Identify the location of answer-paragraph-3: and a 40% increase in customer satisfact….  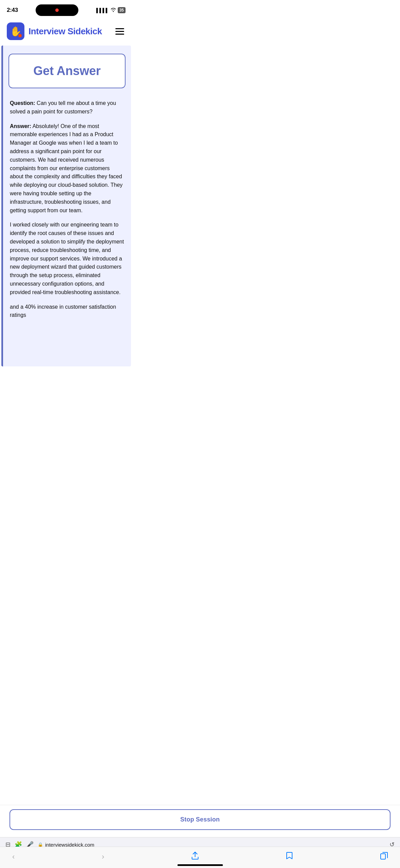
(67, 311).